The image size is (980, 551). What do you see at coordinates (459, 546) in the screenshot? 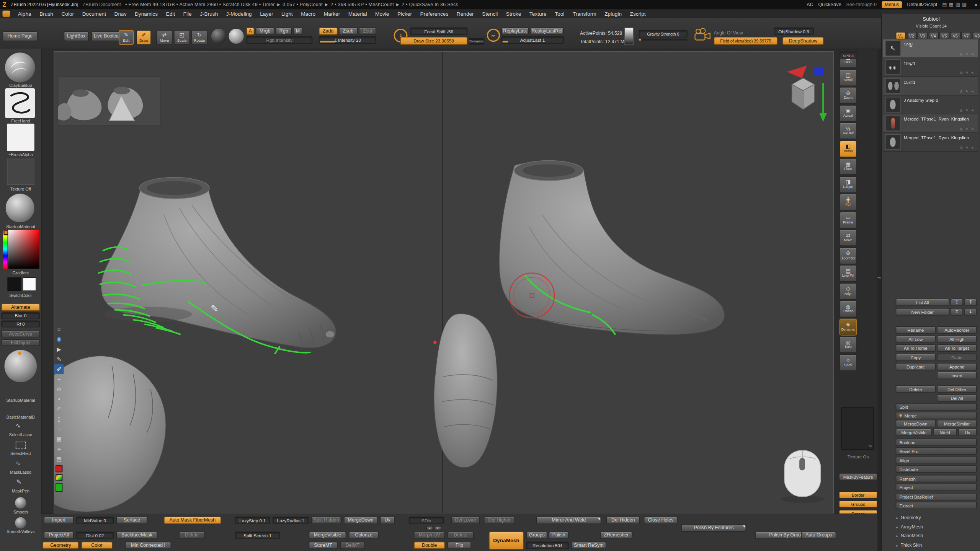
I see `flip-button: Flip` at bounding box center [459, 546].